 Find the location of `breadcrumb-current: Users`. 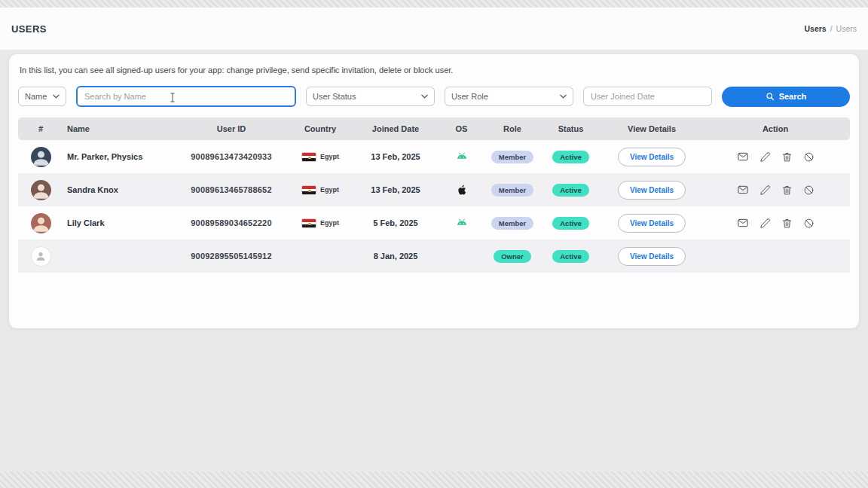

breadcrumb-current: Users is located at coordinates (847, 29).